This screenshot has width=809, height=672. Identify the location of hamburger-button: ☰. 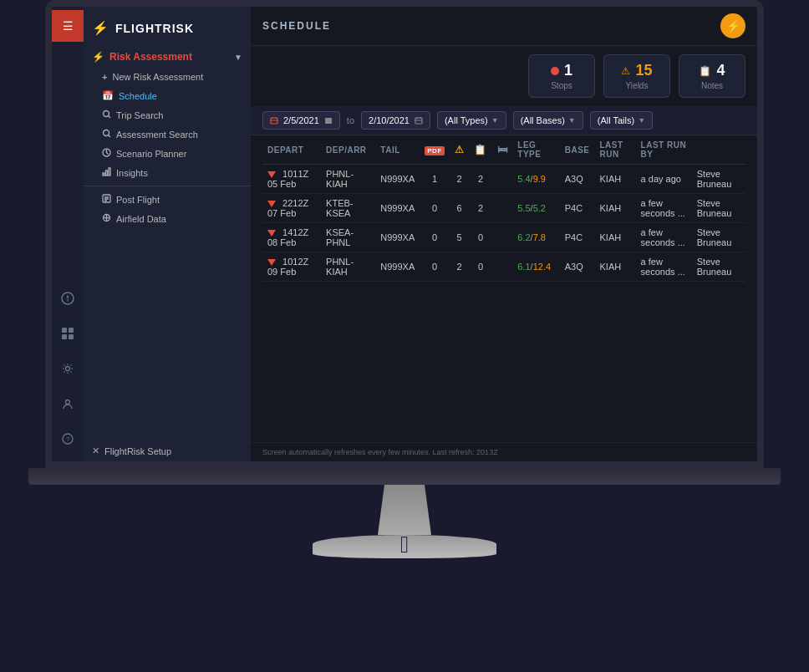
(68, 26).